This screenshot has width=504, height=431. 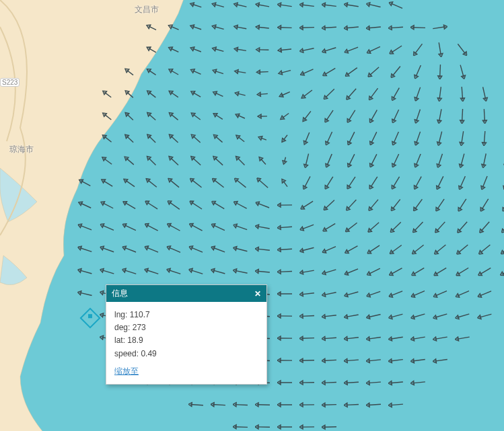 I want to click on popup-title: 信息, so click(x=120, y=293).